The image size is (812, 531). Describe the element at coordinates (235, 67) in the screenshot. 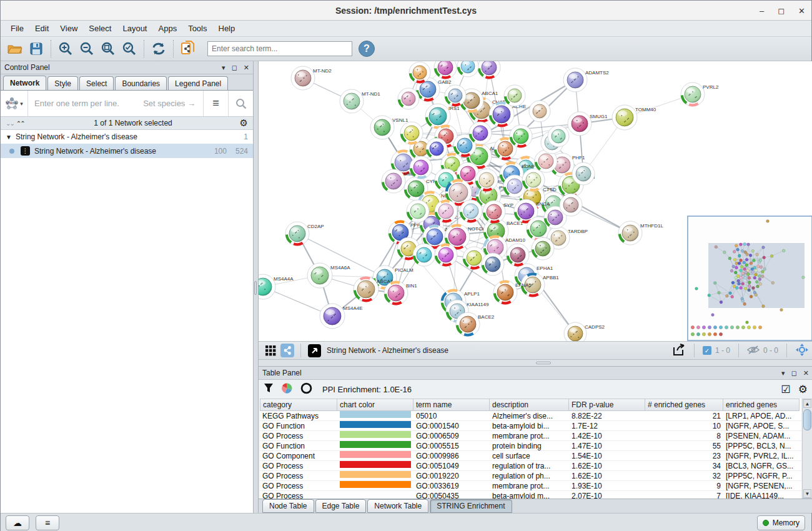

I see `panel-float-icon: ◻` at that location.